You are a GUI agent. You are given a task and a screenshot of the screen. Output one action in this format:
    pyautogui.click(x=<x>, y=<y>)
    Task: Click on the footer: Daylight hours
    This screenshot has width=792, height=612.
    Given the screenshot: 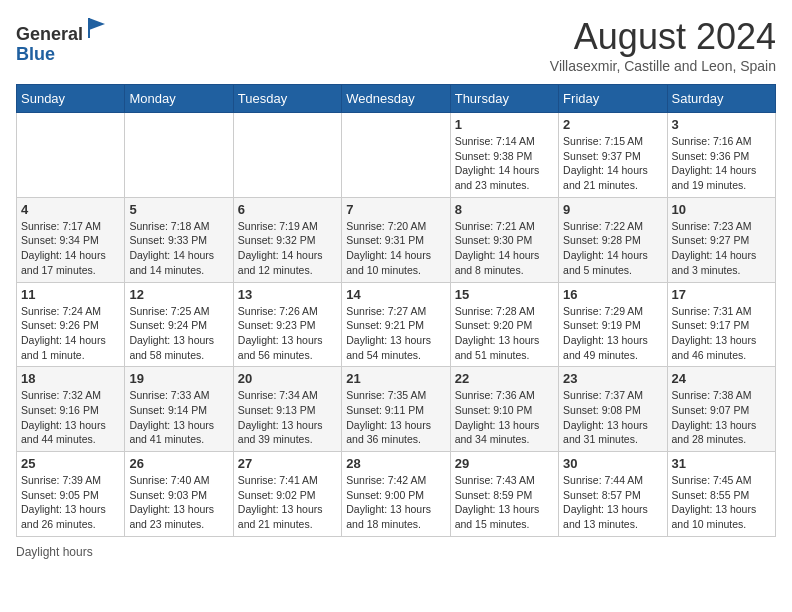 What is the action you would take?
    pyautogui.click(x=396, y=552)
    